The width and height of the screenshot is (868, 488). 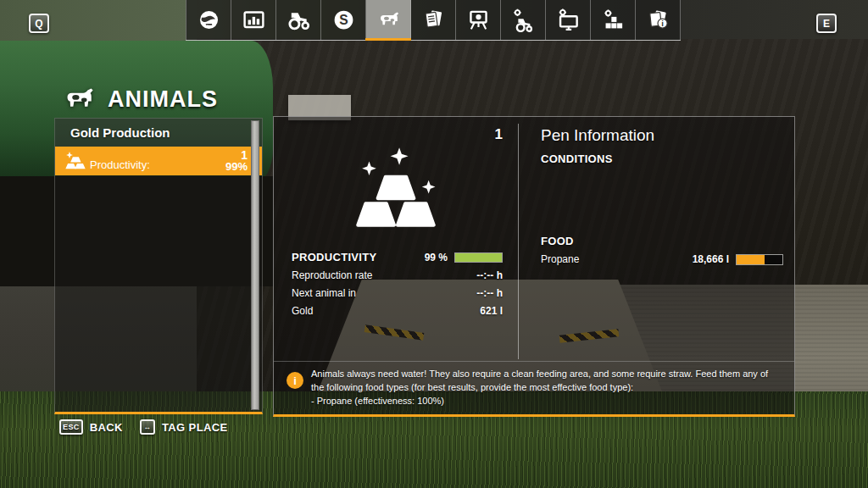 I want to click on pen-information-title: Pen Information, so click(x=662, y=136).